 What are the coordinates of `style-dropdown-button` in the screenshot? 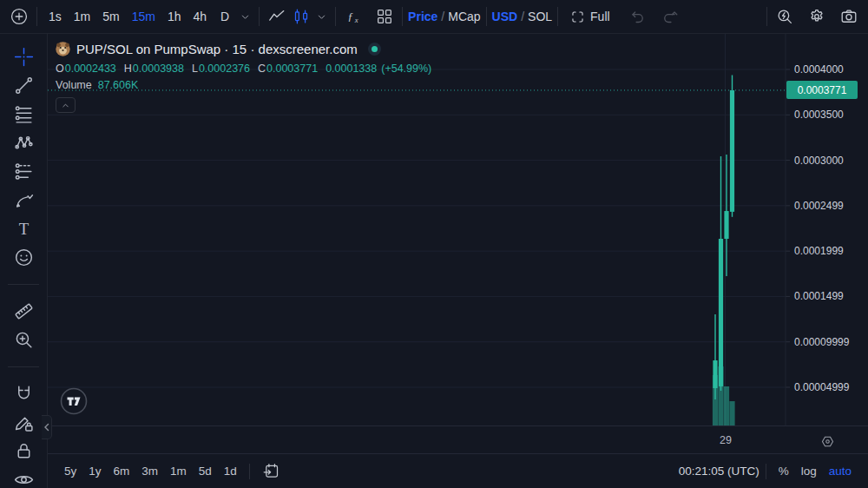 It's located at (321, 16).